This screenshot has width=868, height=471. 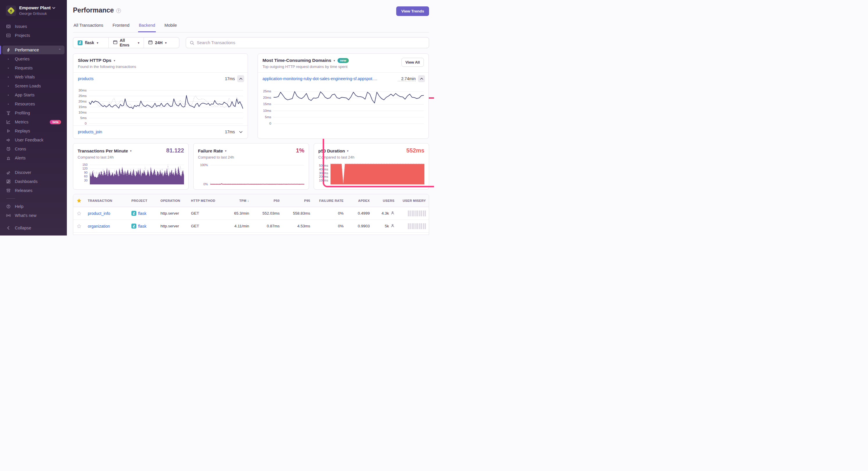 What do you see at coordinates (342, 106) in the screenshot?
I see `domains-chart: 25ms20ms15ms10ms5ms0` at bounding box center [342, 106].